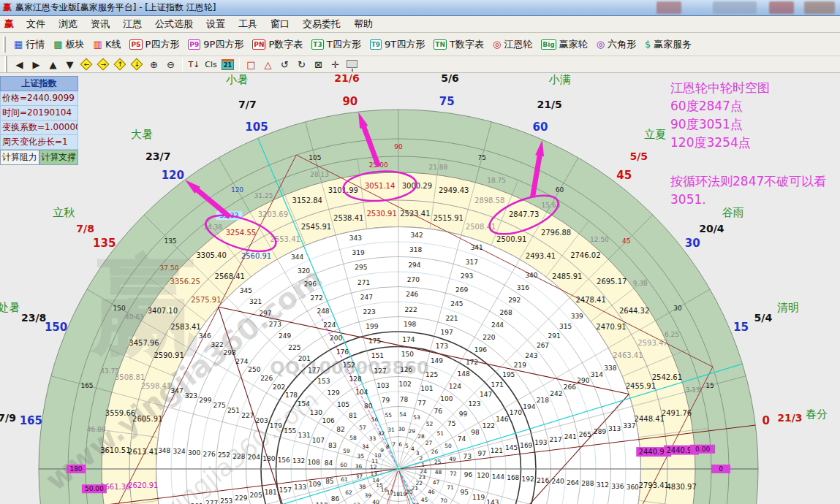  What do you see at coordinates (681, 486) in the screenshot?
I see `svg-text: 4830.97` at bounding box center [681, 486].